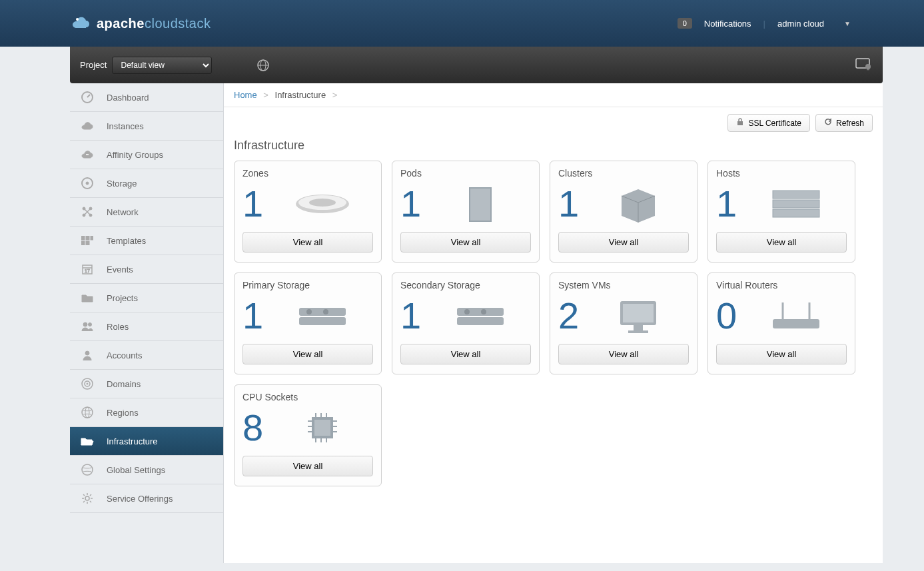  Describe the element at coordinates (147, 155) in the screenshot. I see `sidebar-item-affinity-groups: Affinity Groups` at that location.